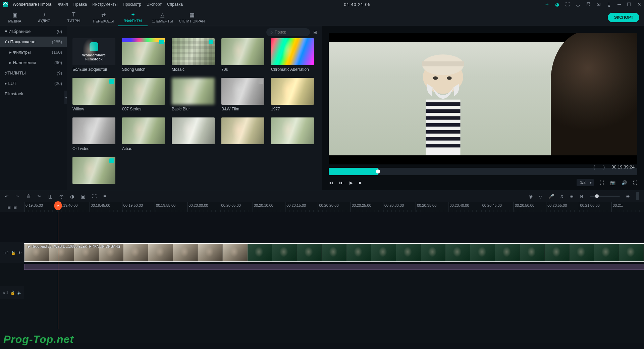  Describe the element at coordinates (193, 55) in the screenshot. I see `effect-item-2: Mosaic` at that location.